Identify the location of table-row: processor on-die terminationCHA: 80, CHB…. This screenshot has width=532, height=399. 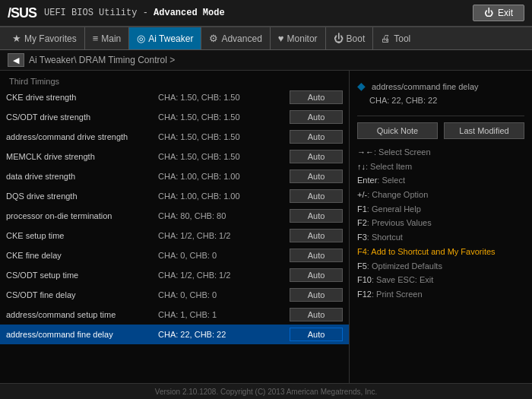
(175, 216).